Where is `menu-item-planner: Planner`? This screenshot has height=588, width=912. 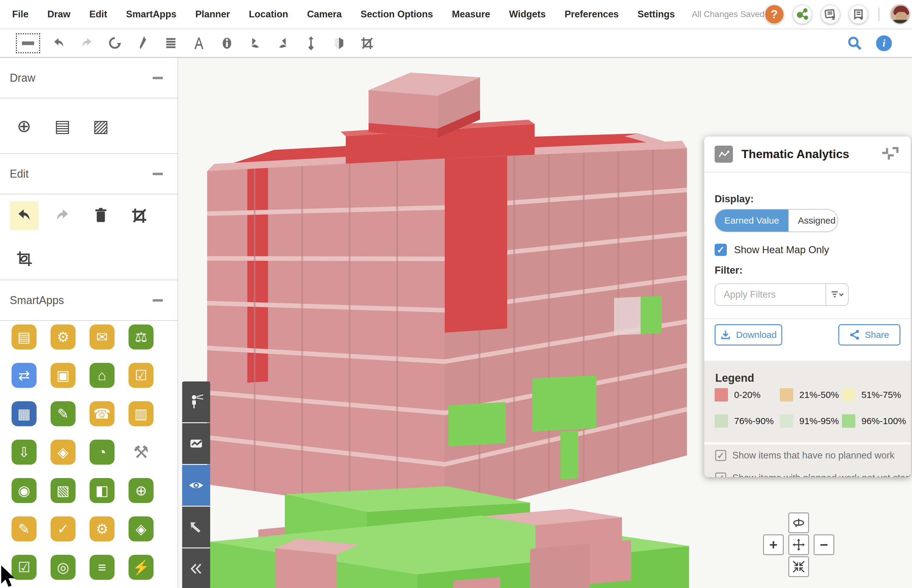 menu-item-planner: Planner is located at coordinates (212, 15).